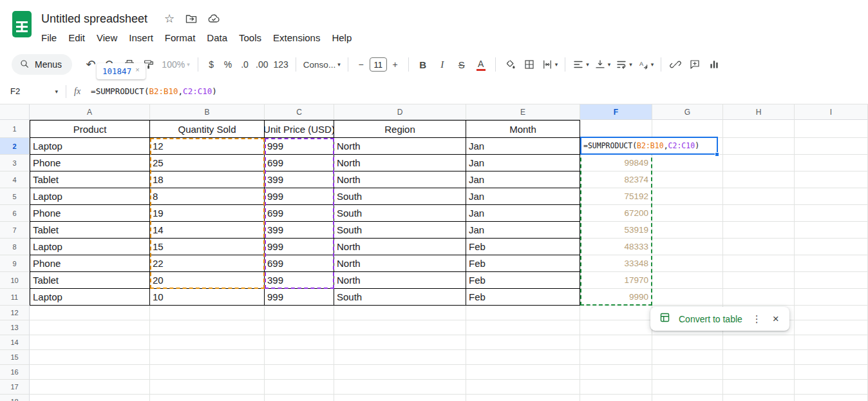 Image resolution: width=868 pixels, height=401 pixels. I want to click on cell-I18, so click(831, 398).